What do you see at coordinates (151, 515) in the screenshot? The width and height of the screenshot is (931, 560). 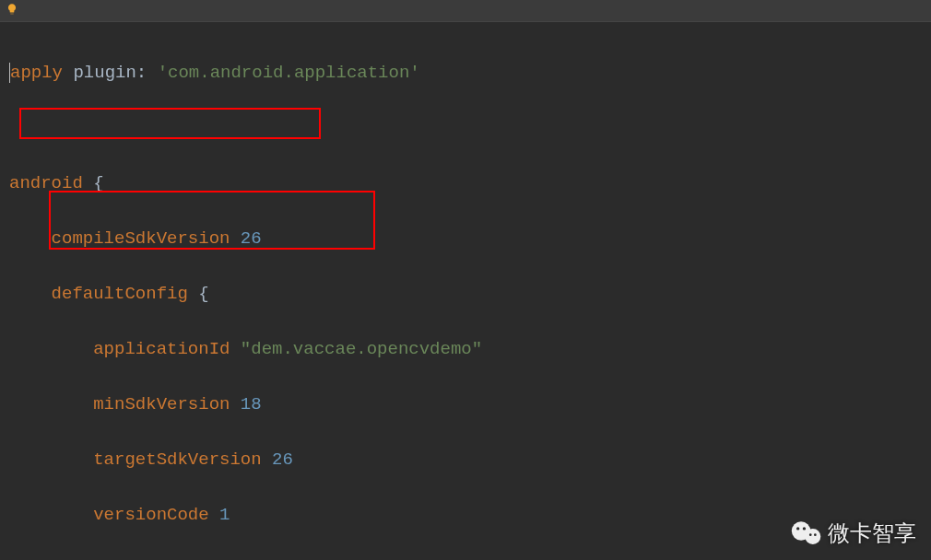 I see `versionCode-key: versionCode` at bounding box center [151, 515].